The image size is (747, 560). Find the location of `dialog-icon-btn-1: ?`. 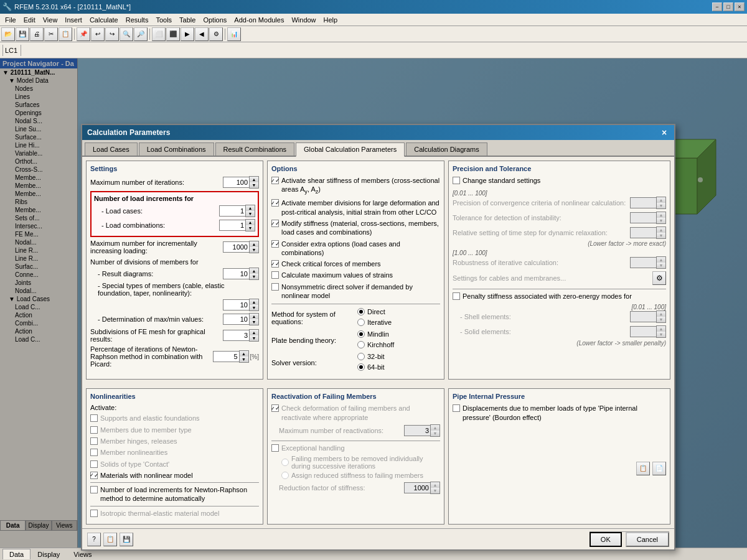

dialog-icon-btn-1: ? is located at coordinates (94, 539).